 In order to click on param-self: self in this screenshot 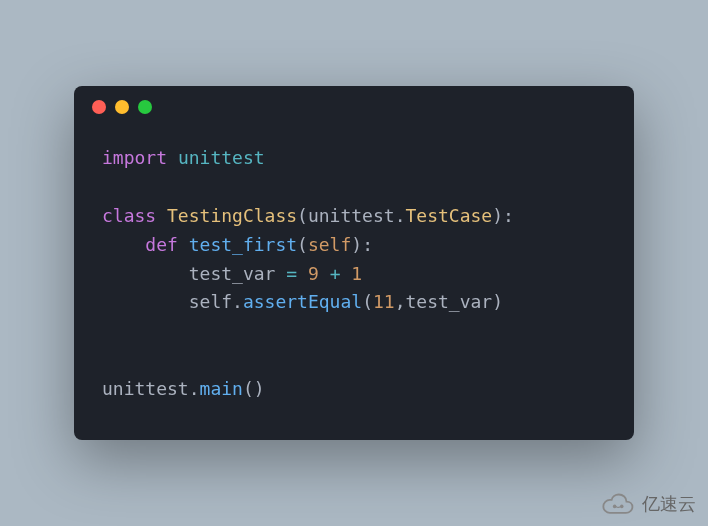, I will do `click(330, 244)`.